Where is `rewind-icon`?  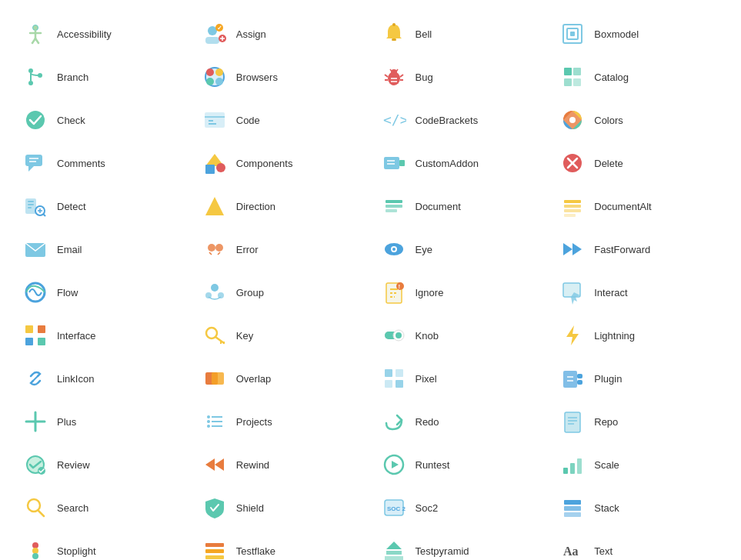 rewind-icon is located at coordinates (215, 465).